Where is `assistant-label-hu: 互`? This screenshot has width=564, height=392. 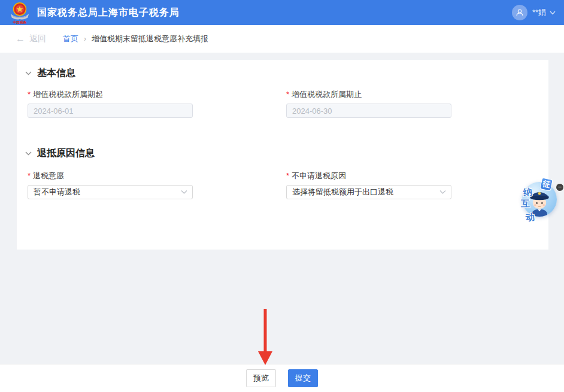
assistant-label-hu: 互 is located at coordinates (526, 203).